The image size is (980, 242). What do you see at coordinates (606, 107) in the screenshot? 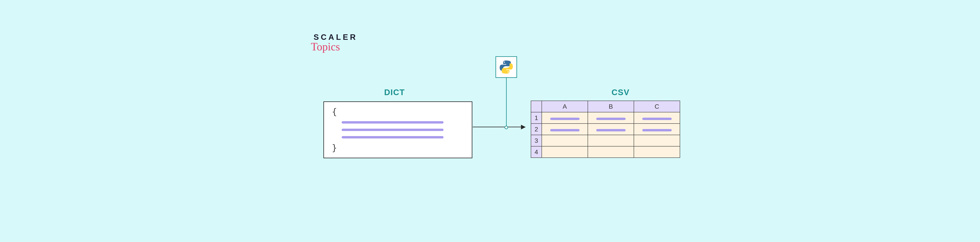
I see `table-header-row: A B C` at bounding box center [606, 107].